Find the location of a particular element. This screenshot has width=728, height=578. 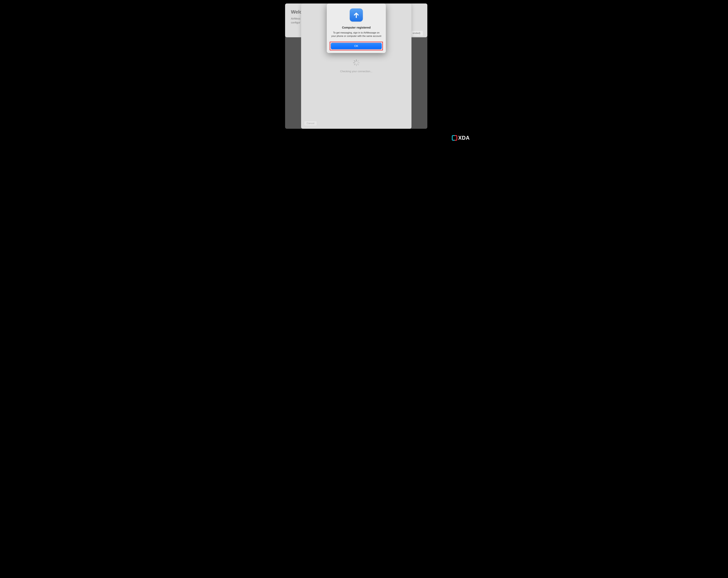

computer-registered-alert: Computer registered To get messaging, si… is located at coordinates (357, 28).